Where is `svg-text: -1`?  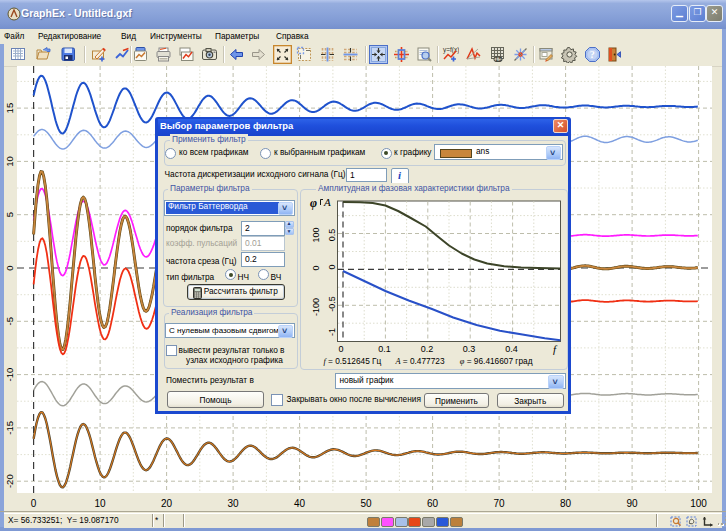
svg-text: -1 is located at coordinates (332, 332).